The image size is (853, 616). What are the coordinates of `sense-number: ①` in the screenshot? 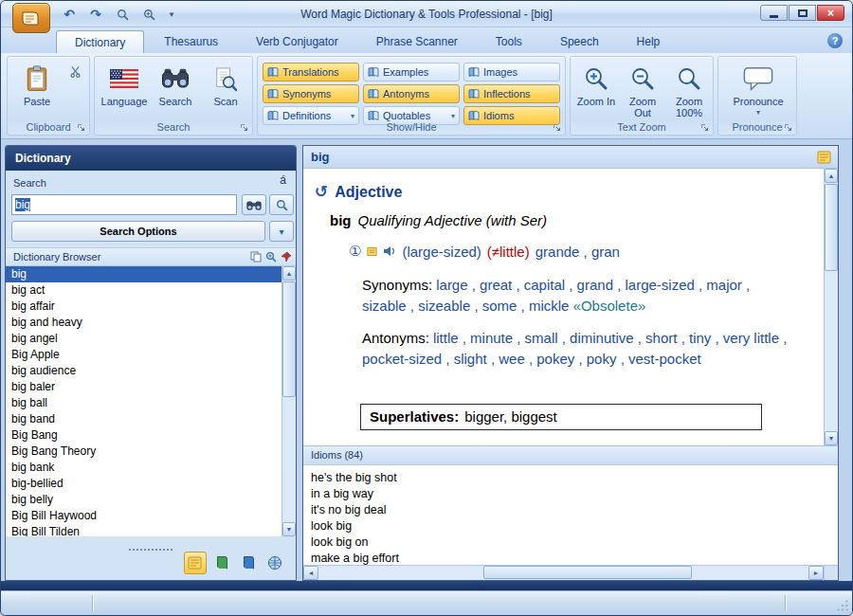 It's located at (354, 251).